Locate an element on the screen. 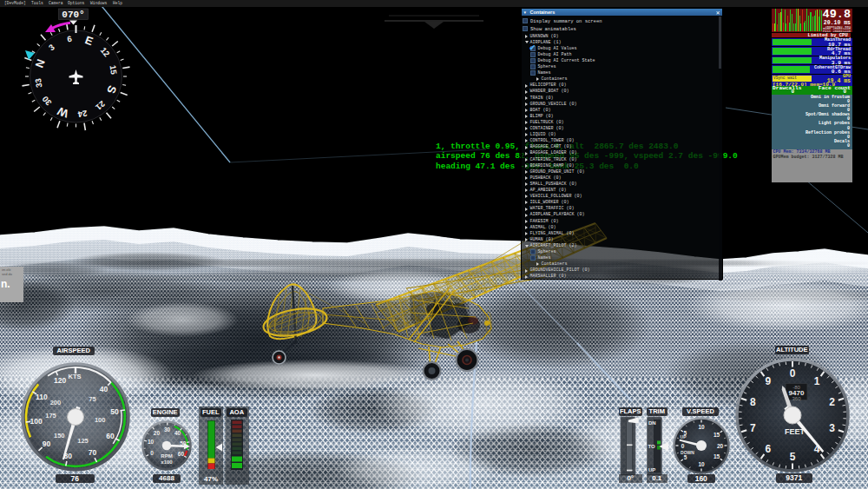 This screenshot has width=868, height=489. svg-text: 200 is located at coordinates (56, 403).